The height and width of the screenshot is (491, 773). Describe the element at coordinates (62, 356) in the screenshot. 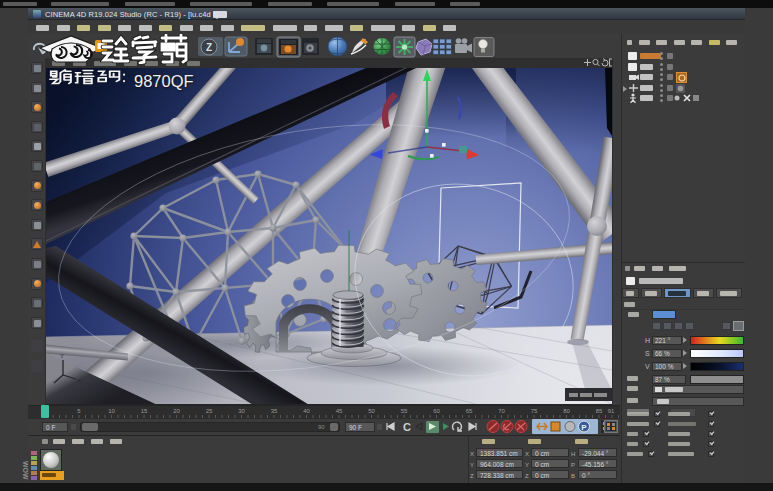

I see `svg-text: Y` at that location.